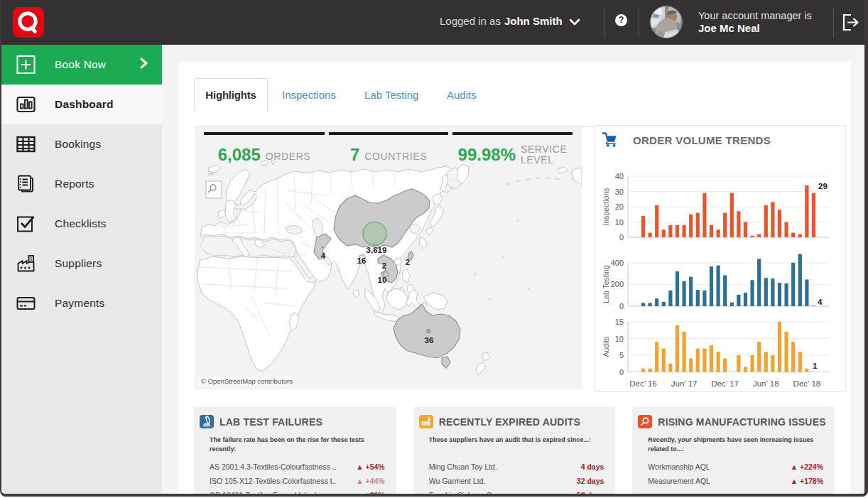 This screenshot has width=868, height=498. I want to click on svg-text: 5, so click(622, 355).